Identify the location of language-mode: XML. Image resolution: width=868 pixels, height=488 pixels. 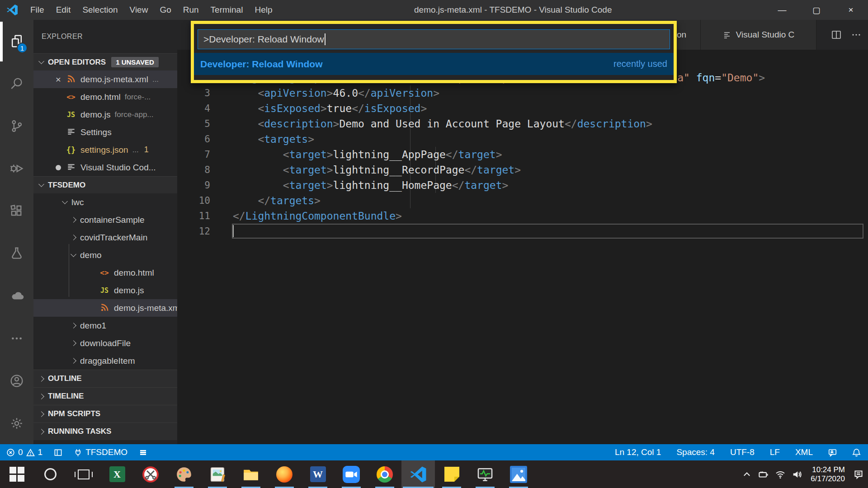
(804, 452).